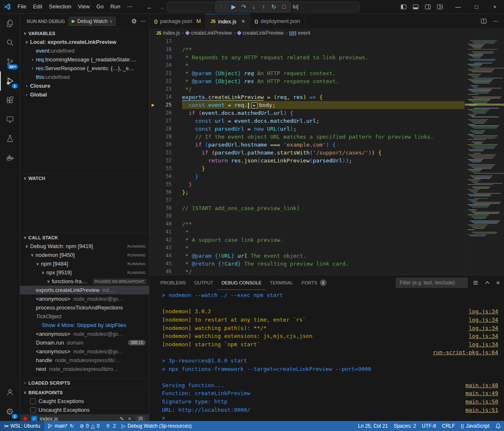  What do you see at coordinates (416, 7) in the screenshot?
I see `toggle-panel-icon` at bounding box center [416, 7].